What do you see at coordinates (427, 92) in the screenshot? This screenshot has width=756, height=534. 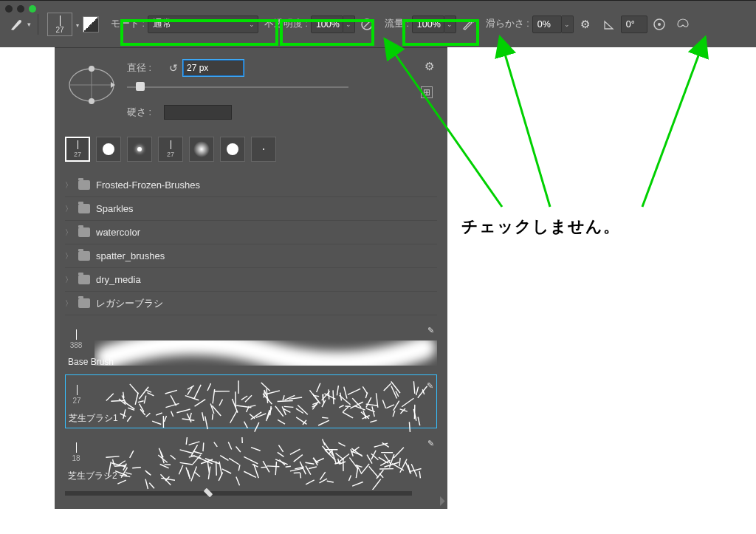 I see `new-brush-icon: ⊞` at bounding box center [427, 92].